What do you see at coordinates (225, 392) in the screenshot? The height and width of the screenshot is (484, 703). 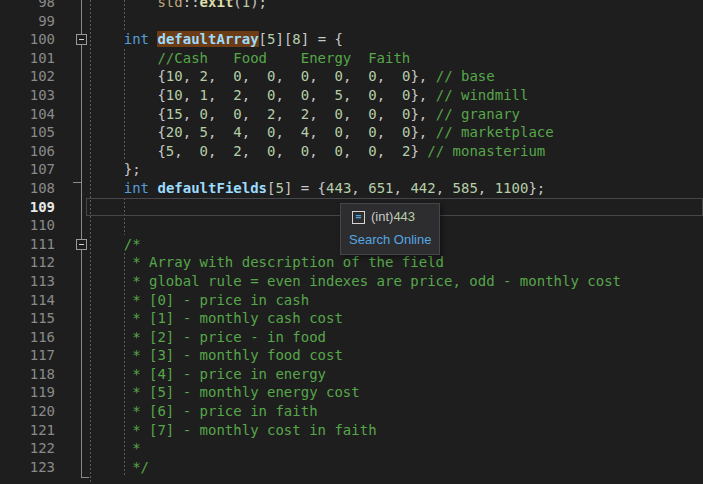 I see `code-text: * [5] - monthly energy cost` at bounding box center [225, 392].